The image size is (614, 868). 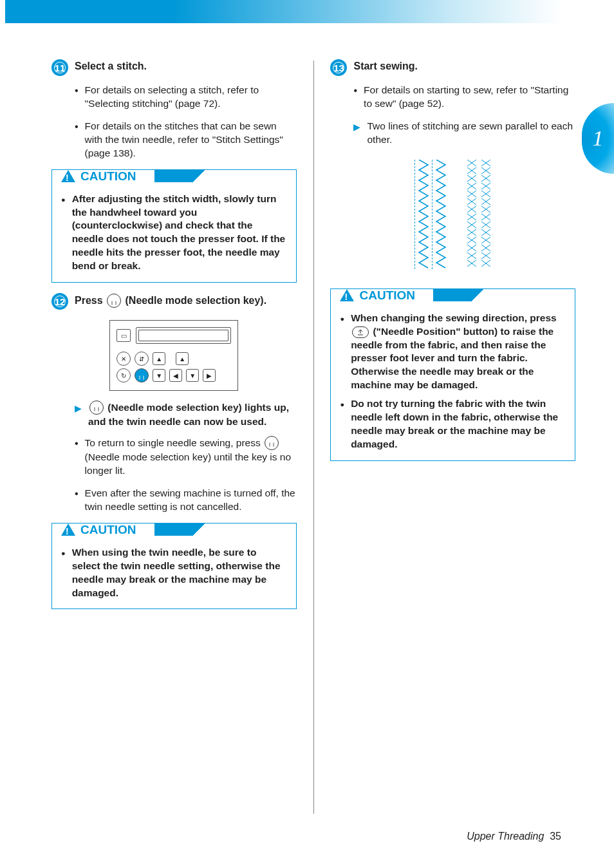 What do you see at coordinates (465, 133) in the screenshot?
I see `step-13-result: ▶ Two lines of stitching are sewn parall…` at bounding box center [465, 133].